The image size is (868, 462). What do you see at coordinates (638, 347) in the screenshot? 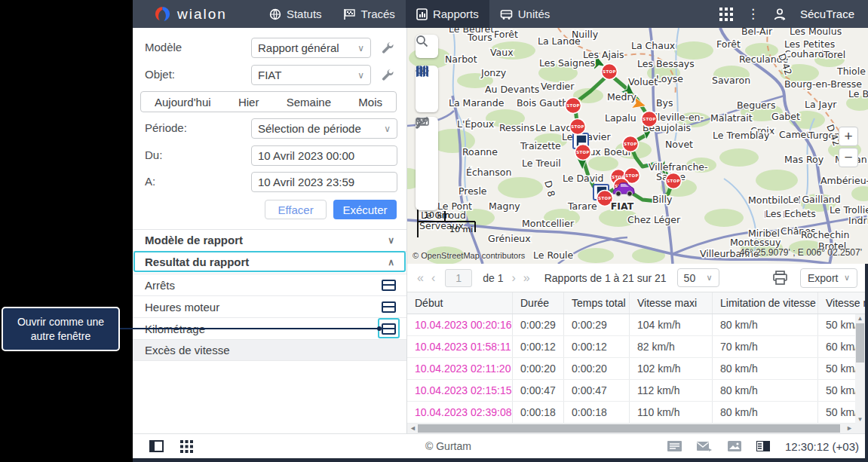
I see `table-row: 10.04.2023 01:58:110:00:120:00:1282 km/h…` at bounding box center [638, 347].